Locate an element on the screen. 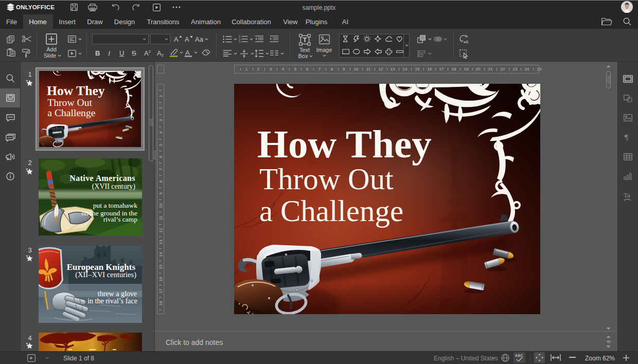 The image size is (638, 364). svg-text: Native Americans is located at coordinates (102, 178).